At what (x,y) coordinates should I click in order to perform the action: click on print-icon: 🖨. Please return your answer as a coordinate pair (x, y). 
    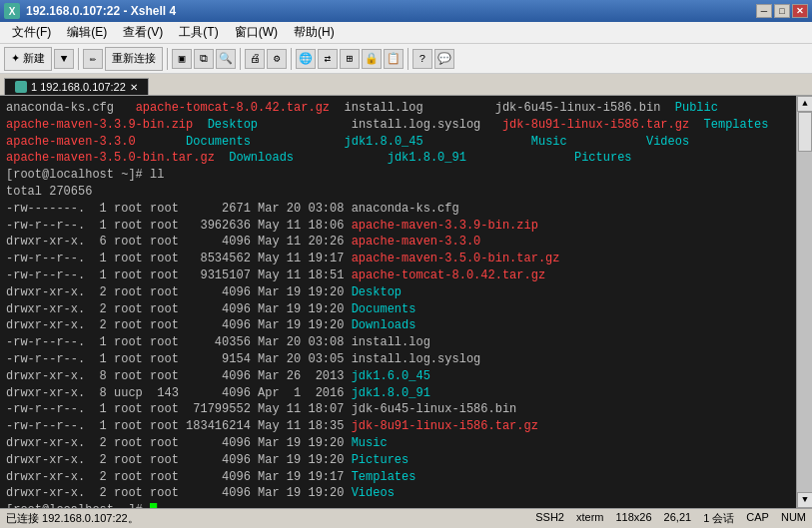
    Looking at the image, I should click on (255, 59).